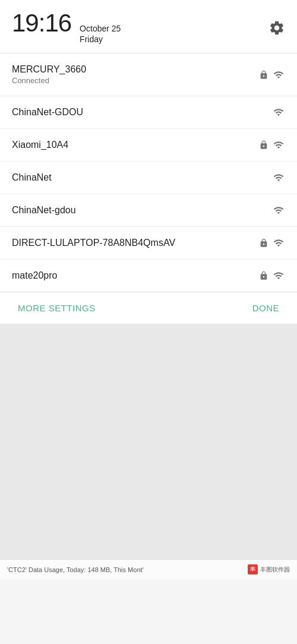 The width and height of the screenshot is (297, 644). What do you see at coordinates (148, 308) in the screenshot?
I see `bottom-buttons: MORE SETTINGS DONE` at bounding box center [148, 308].